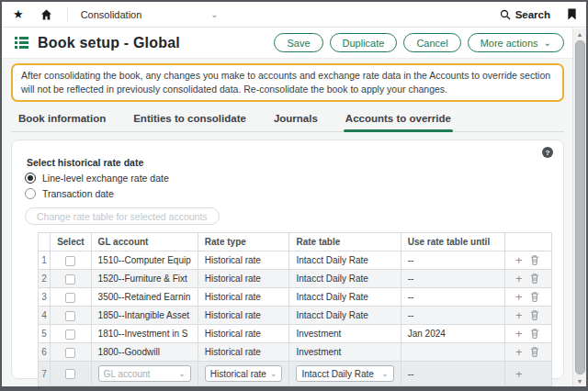  Describe the element at coordinates (44, 352) in the screenshot. I see `row-number: 6` at that location.